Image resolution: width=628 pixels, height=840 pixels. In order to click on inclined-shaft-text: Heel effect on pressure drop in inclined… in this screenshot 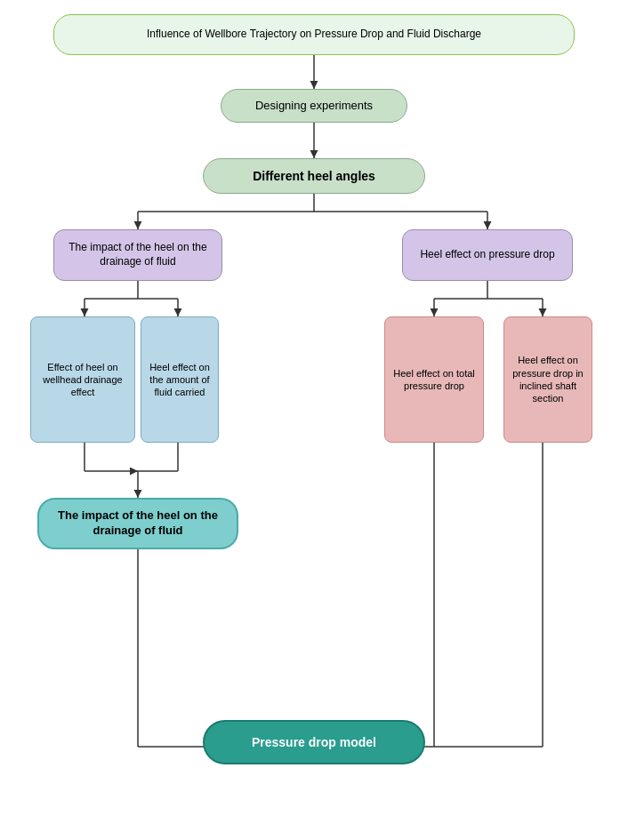, I will do `click(548, 379)`.